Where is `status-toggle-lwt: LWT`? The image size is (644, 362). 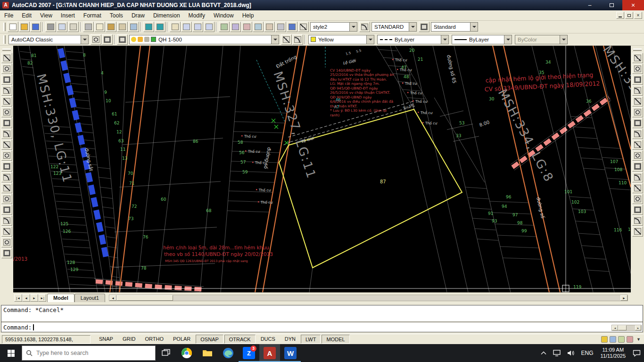
status-toggle-lwt: LWT is located at coordinates (311, 339).